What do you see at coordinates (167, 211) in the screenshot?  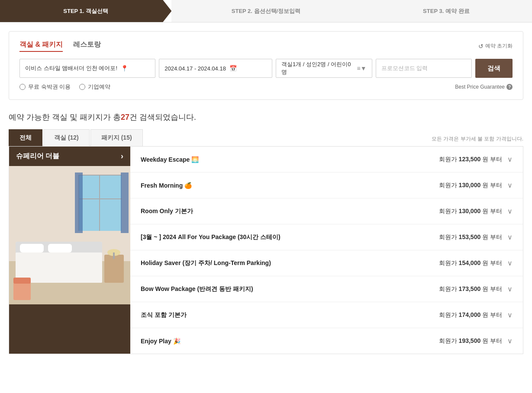 I see `package-name: Room Only 기본가` at bounding box center [167, 211].